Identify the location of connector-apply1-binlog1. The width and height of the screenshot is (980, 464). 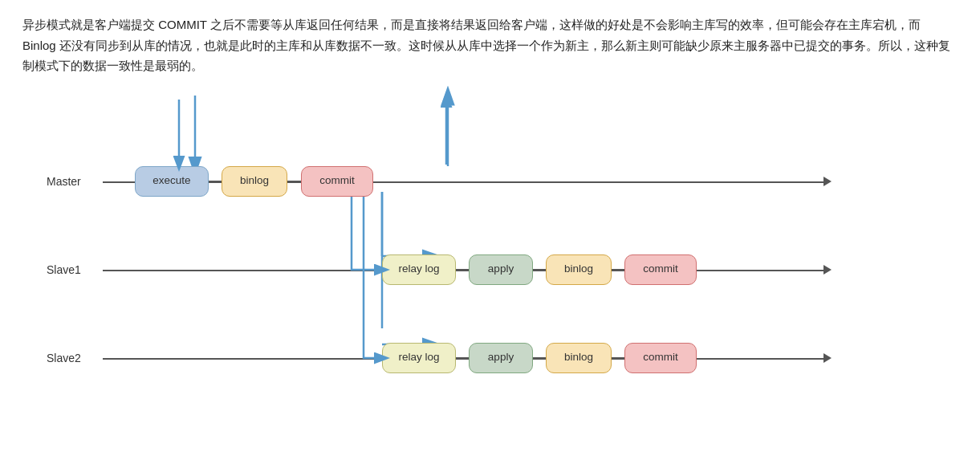
(539, 270).